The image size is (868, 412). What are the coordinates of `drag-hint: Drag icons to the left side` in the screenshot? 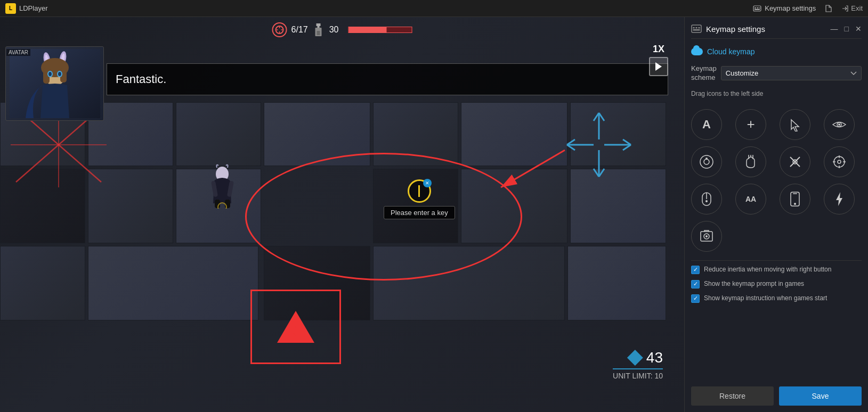 It's located at (776, 95).